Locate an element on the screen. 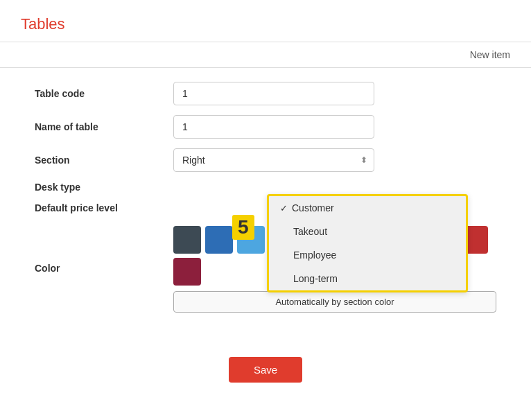 The height and width of the screenshot is (420, 531). save-button: Save is located at coordinates (266, 370).